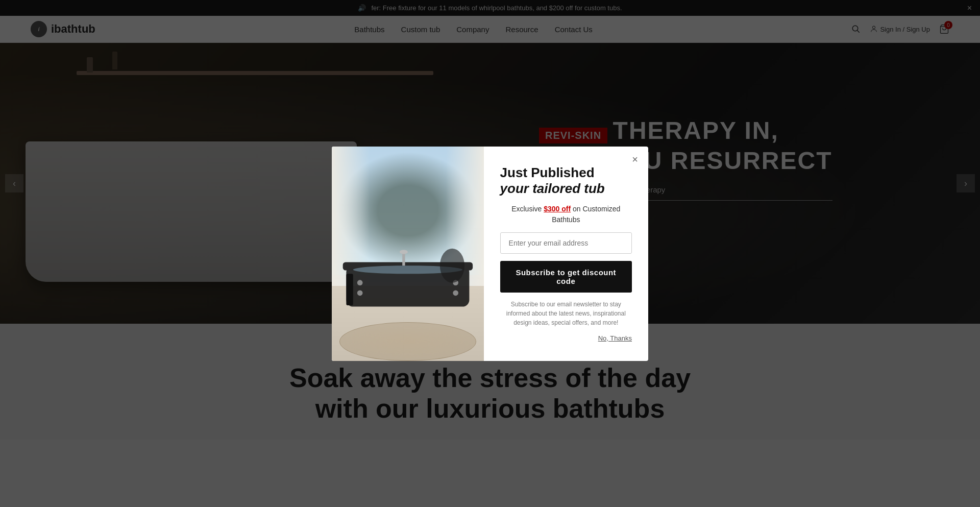 The height and width of the screenshot is (507, 980). I want to click on subscribe-button: Subscribe to get discount code, so click(566, 277).